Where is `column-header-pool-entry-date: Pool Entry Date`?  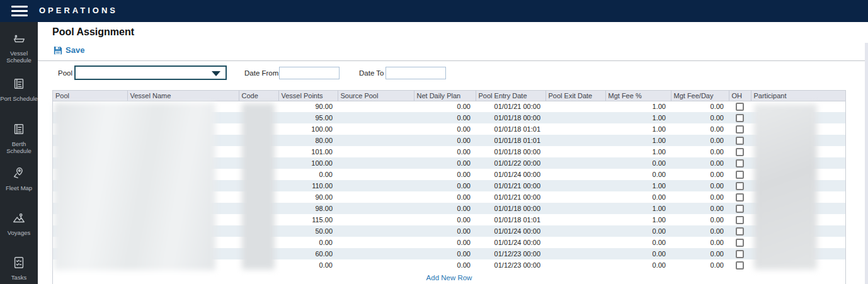 column-header-pool-entry-date: Pool Entry Date is located at coordinates (510, 96).